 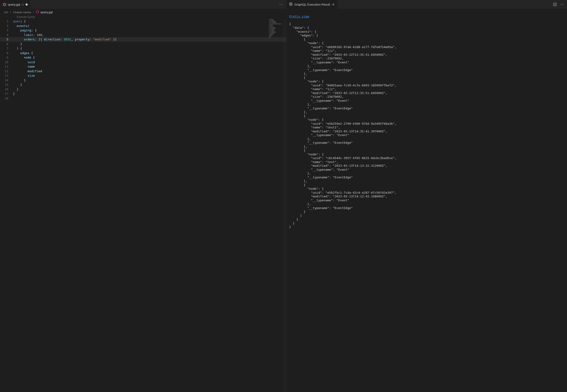 What do you see at coordinates (555, 4) in the screenshot?
I see `split-editor-icon` at bounding box center [555, 4].